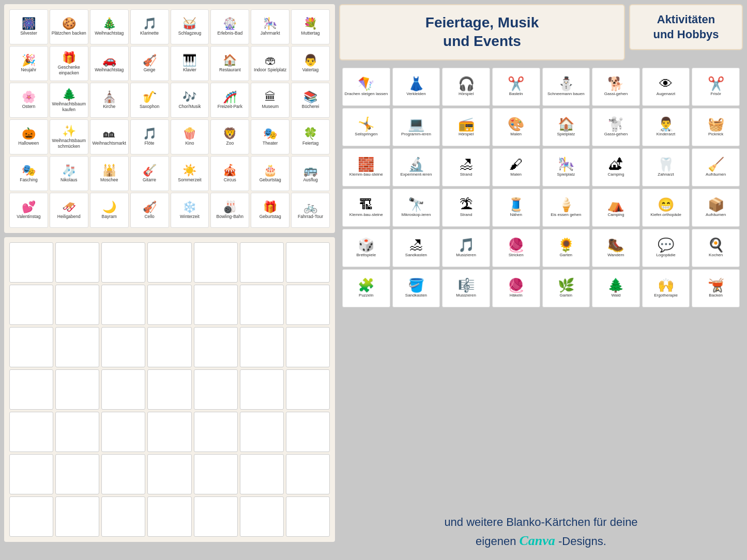  What do you see at coordinates (150, 24) in the screenshot?
I see `card-icon: 🎵` at bounding box center [150, 24].